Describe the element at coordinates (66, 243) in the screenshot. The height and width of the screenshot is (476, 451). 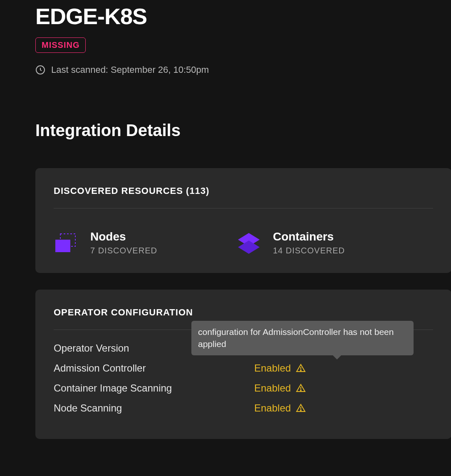
I see `nodes-icon` at that location.